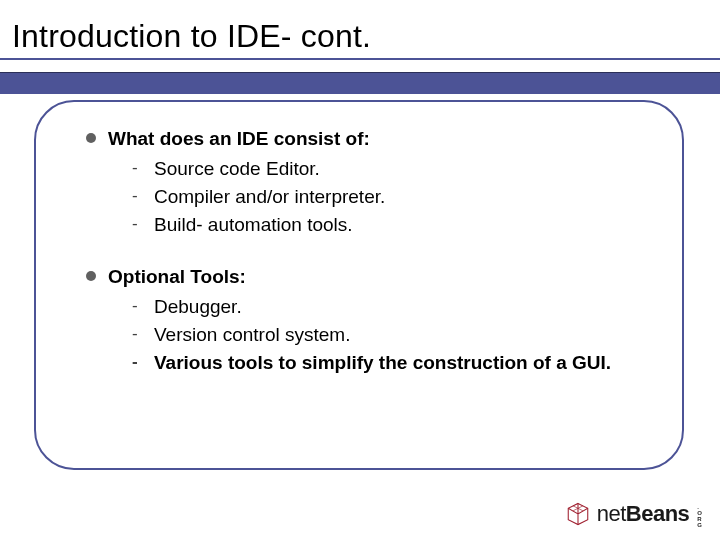 The image size is (720, 540). I want to click on slide-title: Introduction to IDE- cont., so click(366, 36).